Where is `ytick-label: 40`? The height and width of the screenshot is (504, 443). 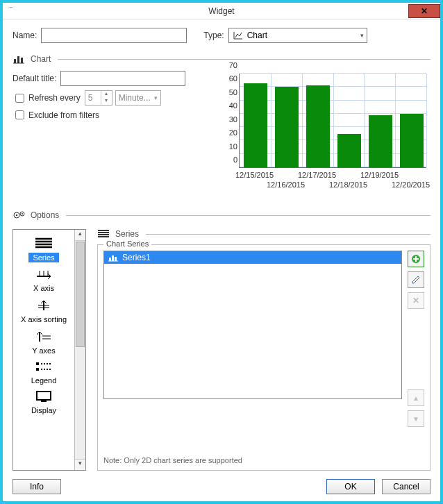
ytick-label: 40 is located at coordinates (233, 106).